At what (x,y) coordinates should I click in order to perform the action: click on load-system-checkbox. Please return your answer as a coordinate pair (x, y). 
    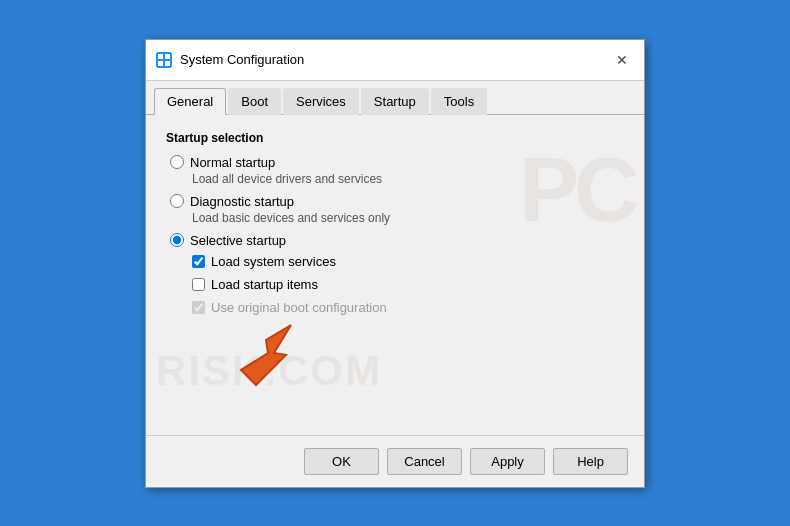
    Looking at the image, I should click on (198, 262).